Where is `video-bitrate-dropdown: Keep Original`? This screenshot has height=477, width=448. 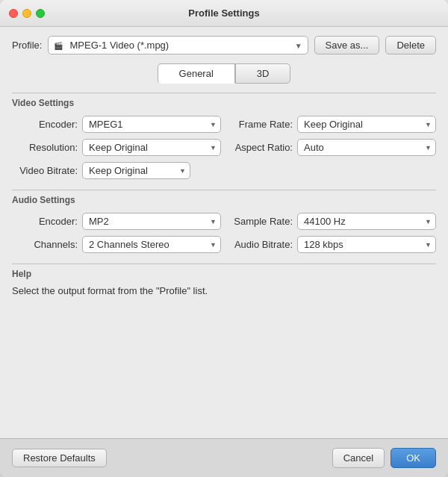
video-bitrate-dropdown: Keep Original is located at coordinates (136, 170).